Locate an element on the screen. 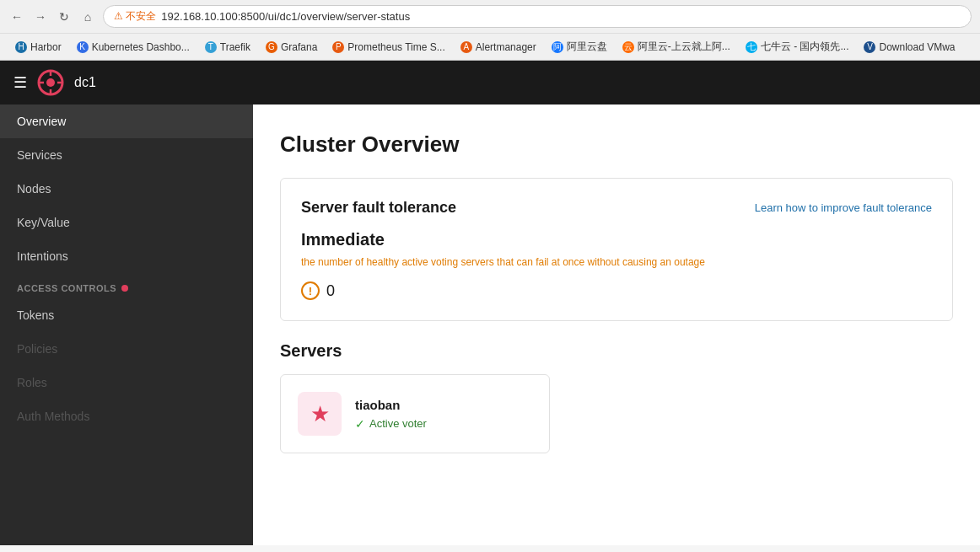 Image resolution: width=980 pixels, height=552 pixels. bookmark-grafana: G Grafana is located at coordinates (292, 47).